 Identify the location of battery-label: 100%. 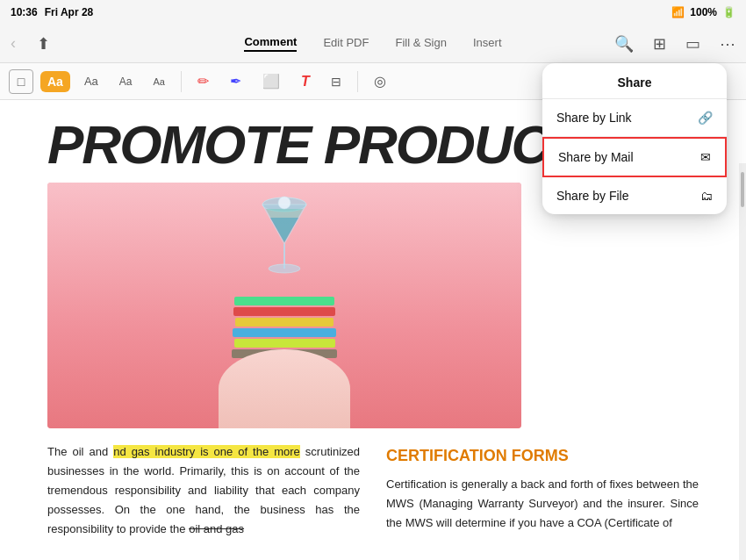
(704, 12).